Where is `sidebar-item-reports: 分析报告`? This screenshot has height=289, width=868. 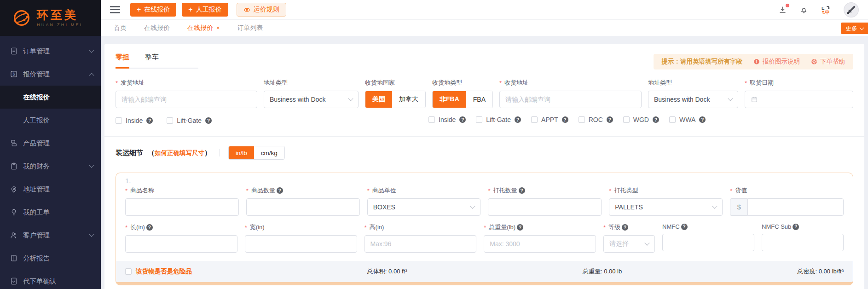
sidebar-item-reports: 分析报告 is located at coordinates (51, 258).